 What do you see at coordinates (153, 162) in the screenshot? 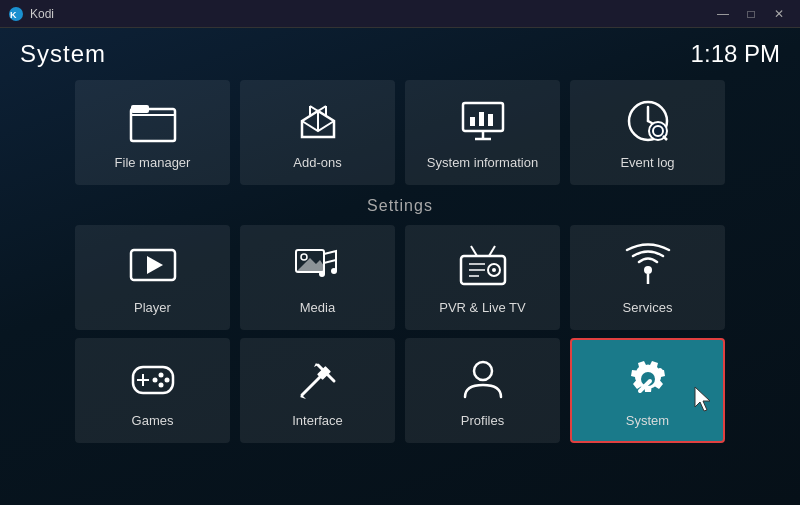
I see `file-manager-label: File manager` at bounding box center [153, 162].